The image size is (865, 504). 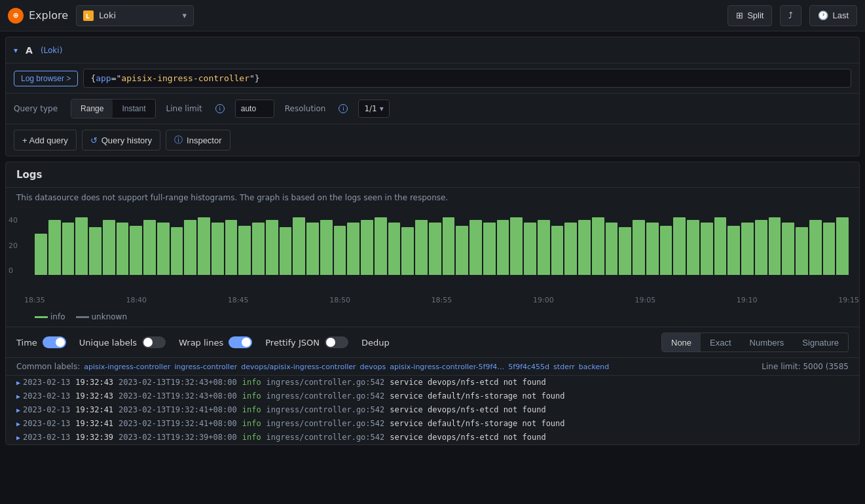 I want to click on prettify-json-toggle, so click(x=337, y=342).